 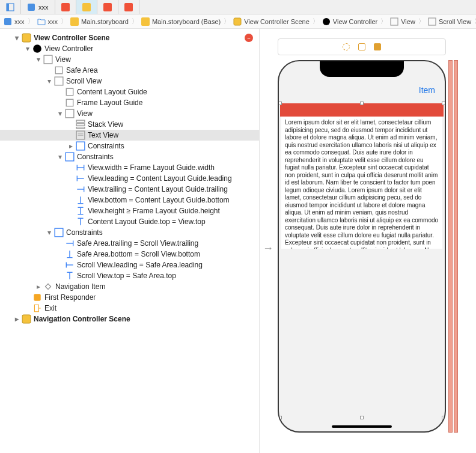 I want to click on outline-c-trailing: View.trailing = Content Layout Guide.tra…, so click(x=130, y=189).